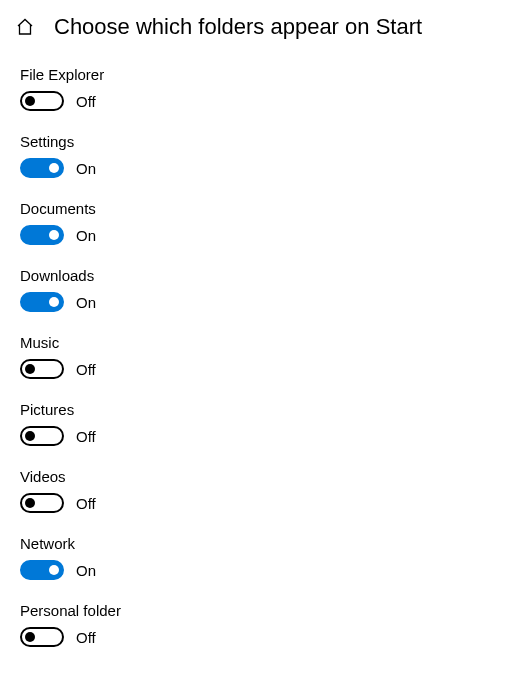 The height and width of the screenshot is (698, 527). I want to click on setting-label-documents: Documents, so click(274, 208).